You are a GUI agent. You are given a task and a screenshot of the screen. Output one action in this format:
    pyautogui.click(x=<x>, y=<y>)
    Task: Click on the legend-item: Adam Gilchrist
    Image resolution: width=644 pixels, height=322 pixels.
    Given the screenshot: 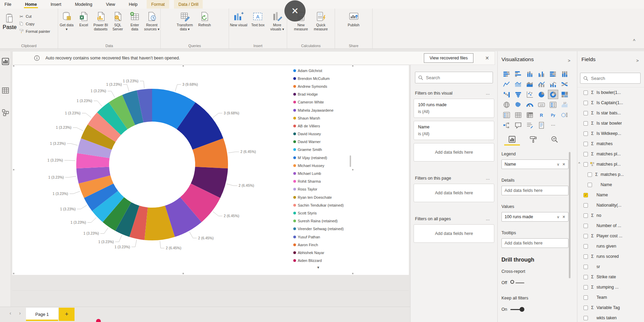 What is the action you would take?
    pyautogui.click(x=327, y=70)
    